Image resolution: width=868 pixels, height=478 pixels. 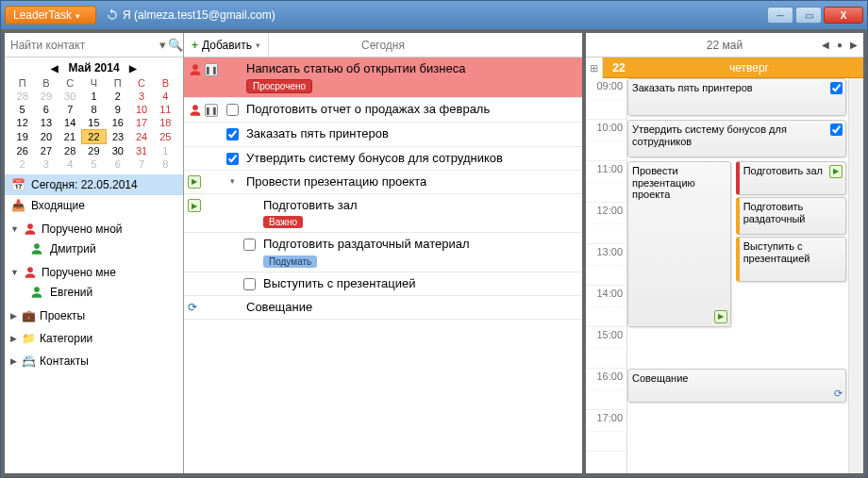 I want to click on day-next-icon: ▶, so click(x=854, y=45).